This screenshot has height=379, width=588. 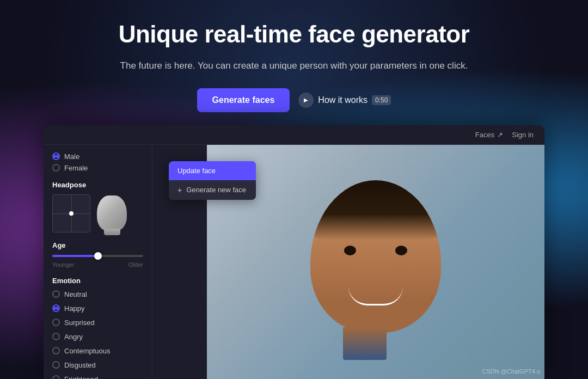 I want to click on hero-subtitle: The future is here. You can create a uni…, so click(x=294, y=65).